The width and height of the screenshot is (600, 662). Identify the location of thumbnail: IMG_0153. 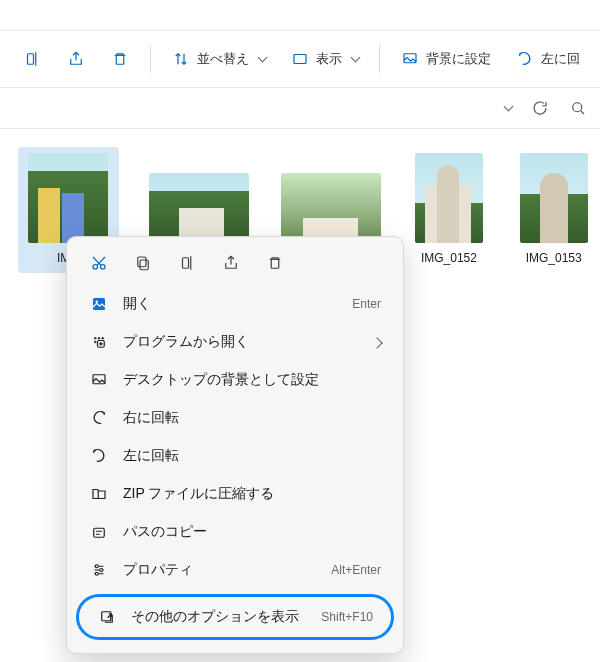
(554, 210).